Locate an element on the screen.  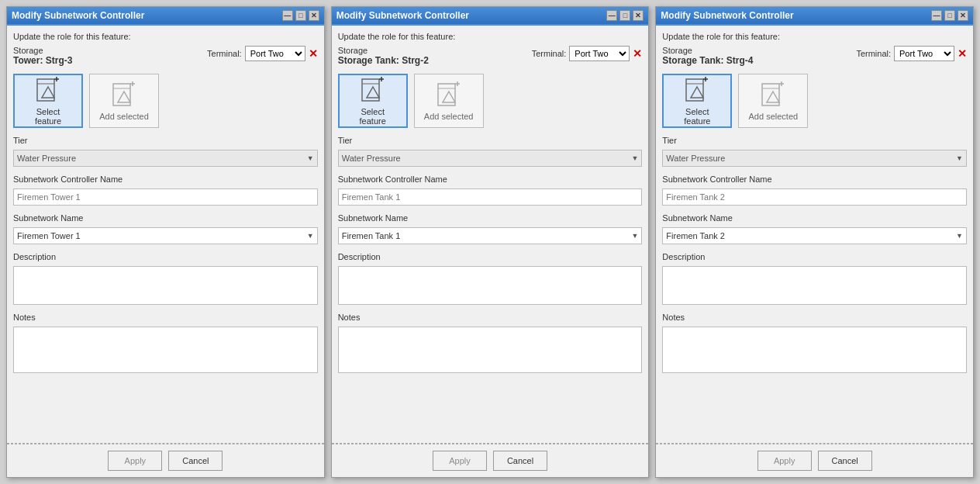
action-buttons-1: Selectfeature Add selected is located at coordinates (166, 101).